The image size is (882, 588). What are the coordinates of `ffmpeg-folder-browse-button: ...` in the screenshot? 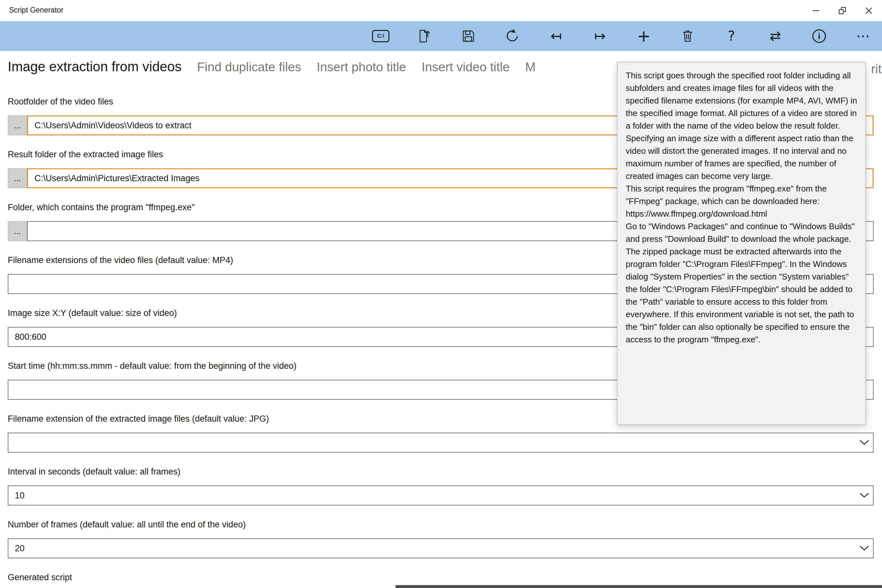 It's located at (17, 231).